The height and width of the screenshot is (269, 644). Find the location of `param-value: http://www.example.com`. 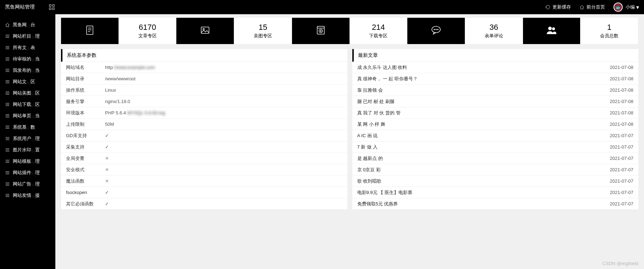

param-value: http://www.example.com is located at coordinates (224, 68).